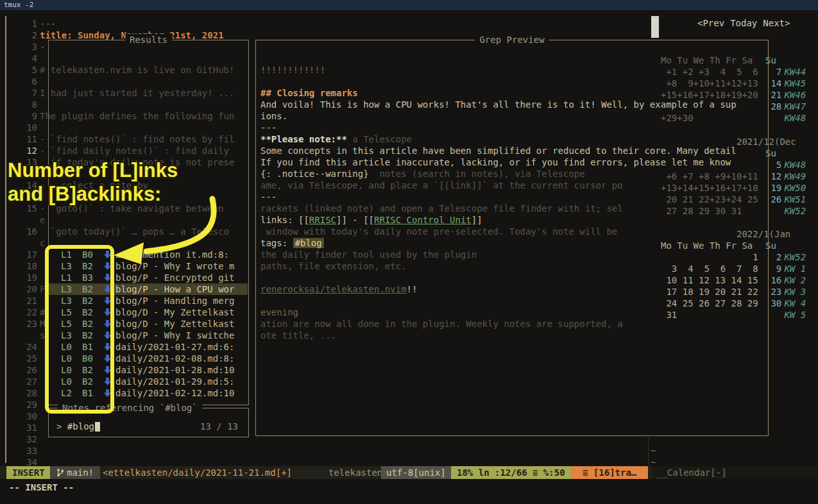 Image resolution: width=818 pixels, height=504 pixels. I want to click on result-label: blog/P - How a CPU wor, so click(175, 289).